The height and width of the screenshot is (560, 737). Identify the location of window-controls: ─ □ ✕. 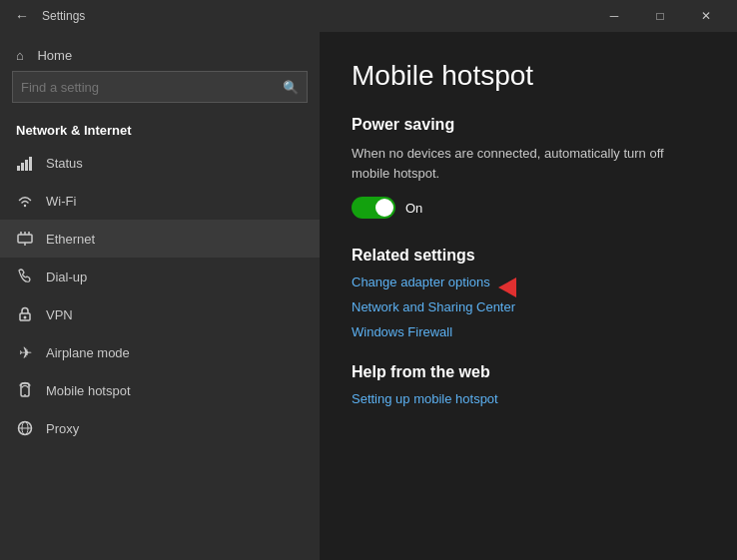
(660, 16).